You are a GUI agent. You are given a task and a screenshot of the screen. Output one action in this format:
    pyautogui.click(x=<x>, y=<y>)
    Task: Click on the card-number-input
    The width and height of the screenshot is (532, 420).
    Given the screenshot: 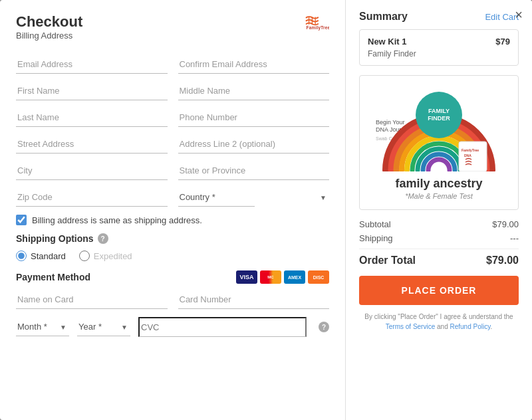 What is the action you would take?
    pyautogui.click(x=254, y=300)
    